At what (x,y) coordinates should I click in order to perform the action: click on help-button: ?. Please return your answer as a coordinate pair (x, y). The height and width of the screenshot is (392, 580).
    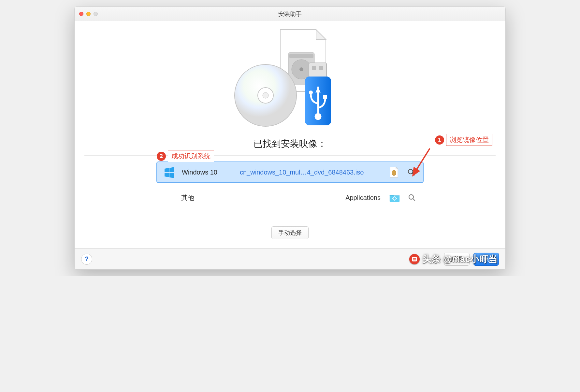
    Looking at the image, I should click on (87, 259).